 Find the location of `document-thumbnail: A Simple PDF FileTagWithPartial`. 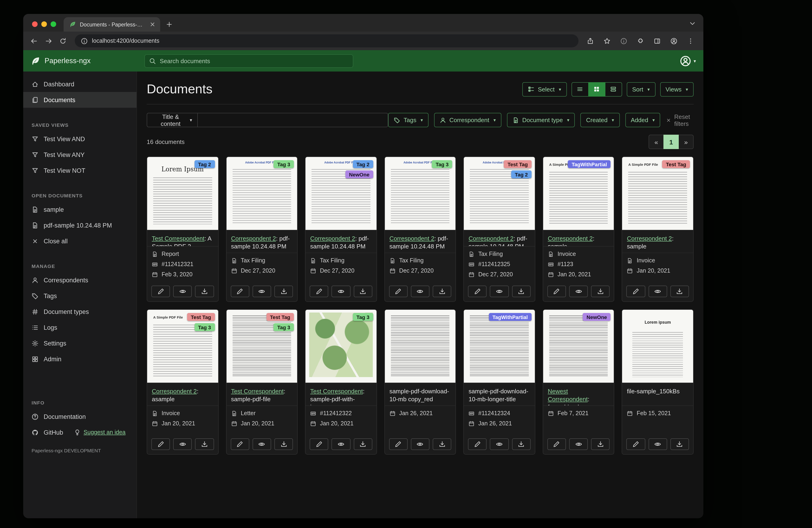

document-thumbnail: A Simple PDF FileTagWithPartial is located at coordinates (579, 194).